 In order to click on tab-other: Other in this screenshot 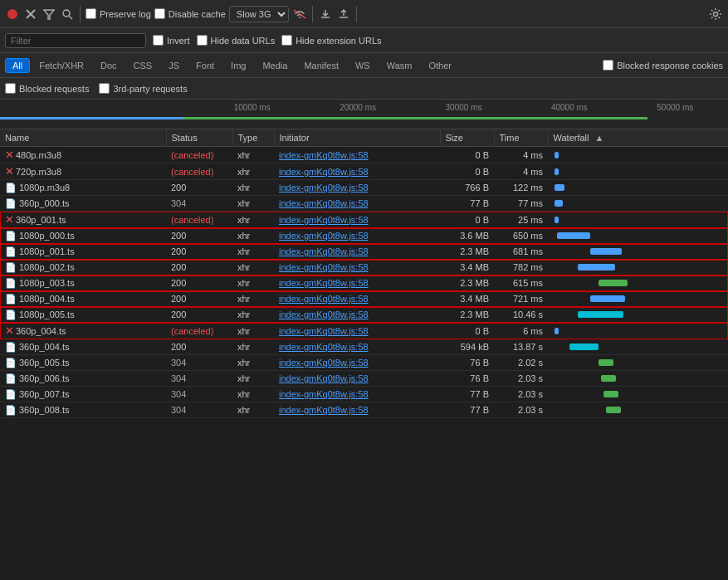, I will do `click(440, 66)`.